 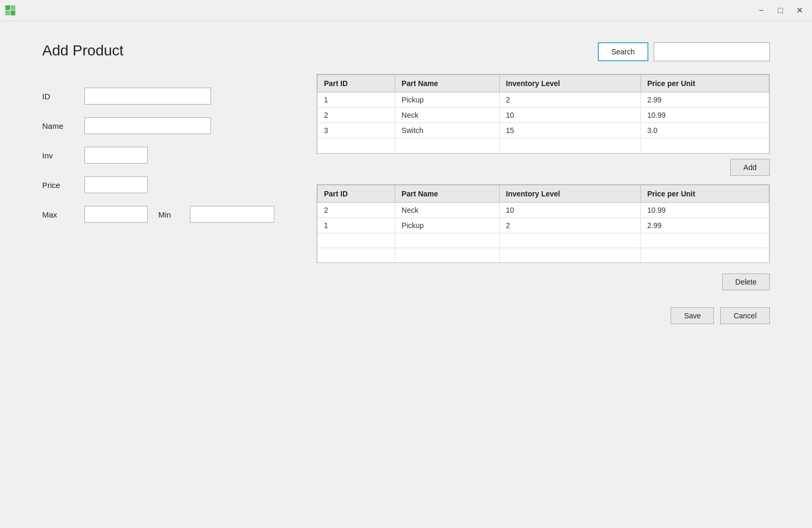 What do you see at coordinates (570, 131) in the screenshot?
I see `cell-inventory-level: 15` at bounding box center [570, 131].